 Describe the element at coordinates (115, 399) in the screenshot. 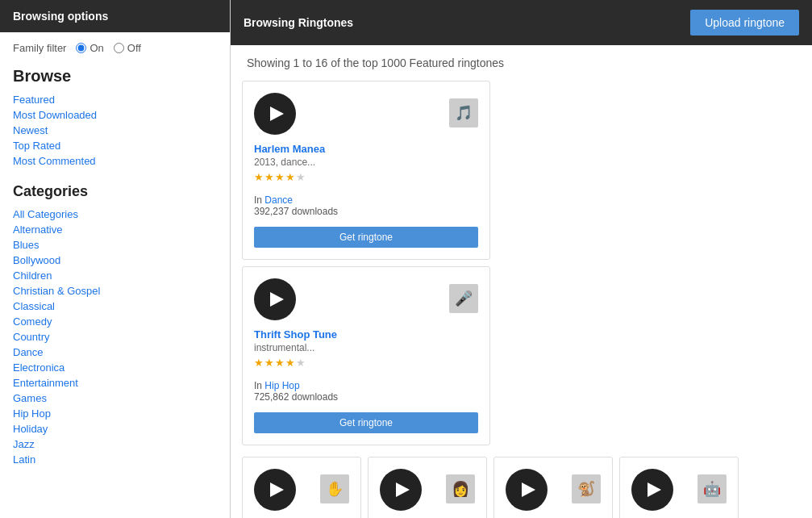

I see `cat-games: Games` at that location.